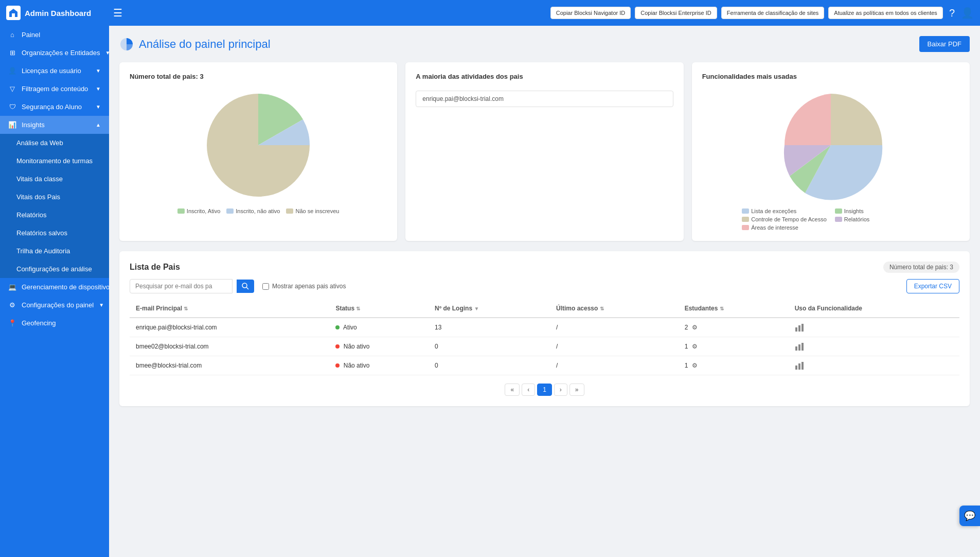 This screenshot has height=557, width=980. I want to click on copy-navigator-btn: Copiar Blocksi Navigator ID, so click(591, 13).